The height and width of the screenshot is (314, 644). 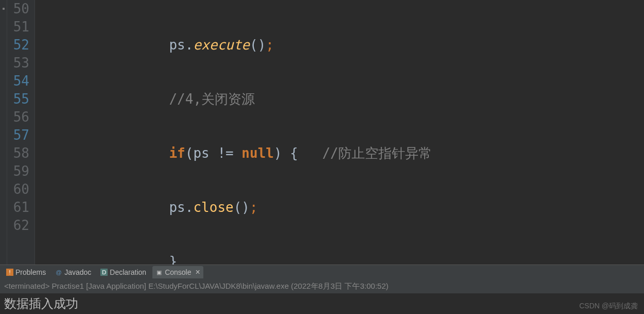 I want to click on code-line: ps.execute();, so click(x=342, y=45).